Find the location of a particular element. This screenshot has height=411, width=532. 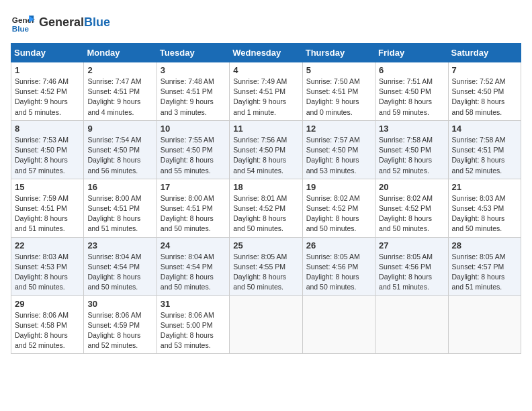

calendar-cell: 19 Sunrise: 8:02 AMSunset: 4:52 PMDaylig… is located at coordinates (339, 208).